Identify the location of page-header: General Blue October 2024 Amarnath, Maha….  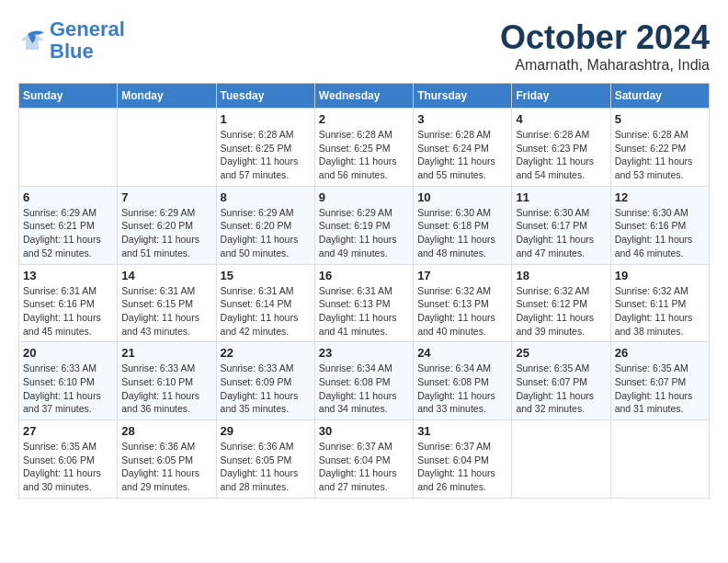
(364, 46).